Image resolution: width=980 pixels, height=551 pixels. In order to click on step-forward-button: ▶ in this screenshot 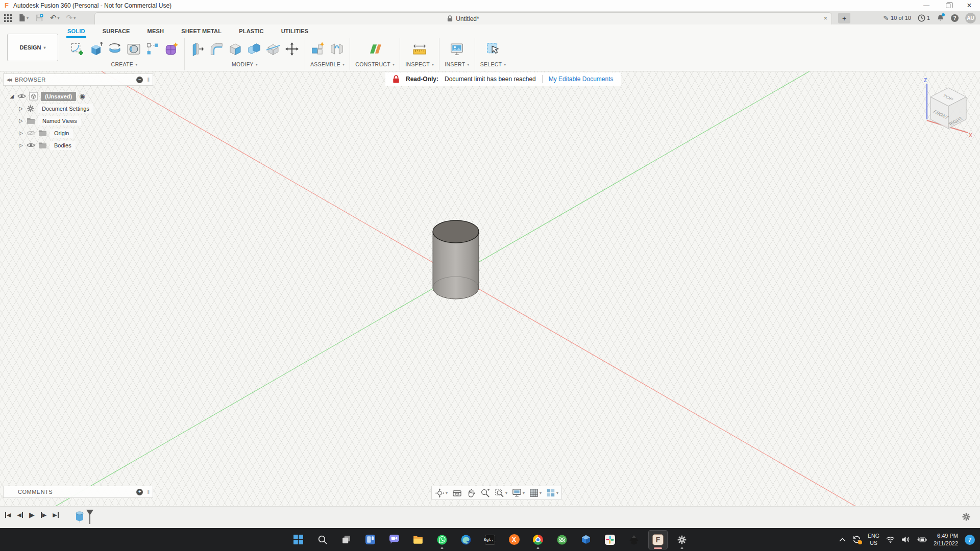, I will do `click(44, 515)`.